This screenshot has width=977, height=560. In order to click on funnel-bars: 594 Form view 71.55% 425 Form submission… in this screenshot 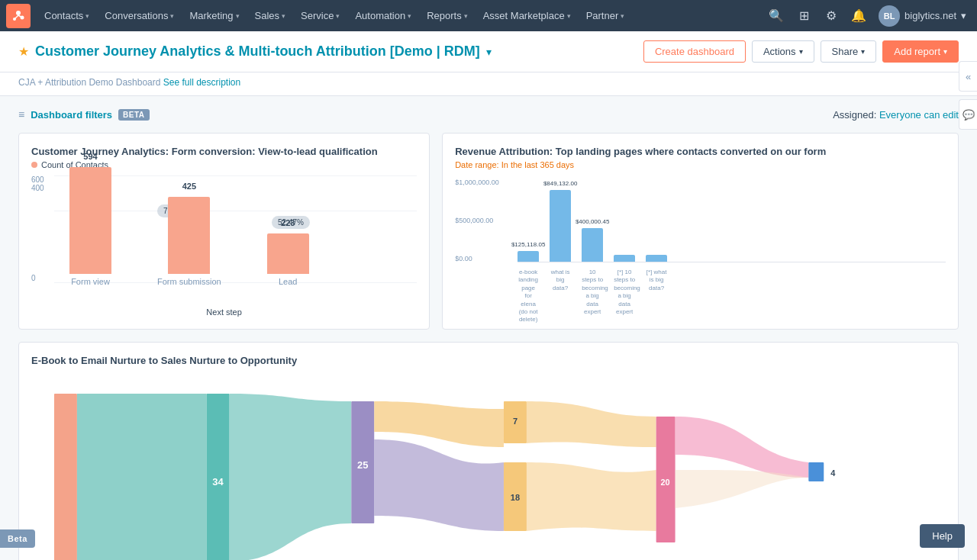, I will do `click(240, 233)`.